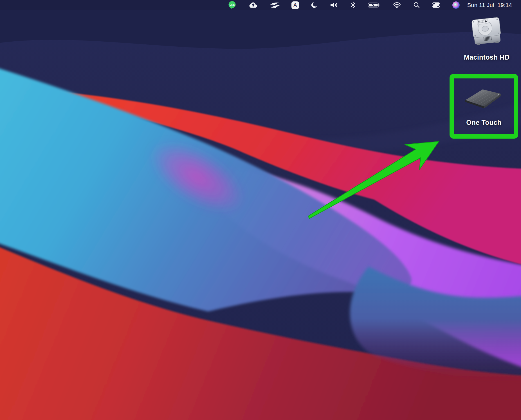  I want to click on menu-bar-clock: Sun 11 Jul 19:14, so click(489, 5).